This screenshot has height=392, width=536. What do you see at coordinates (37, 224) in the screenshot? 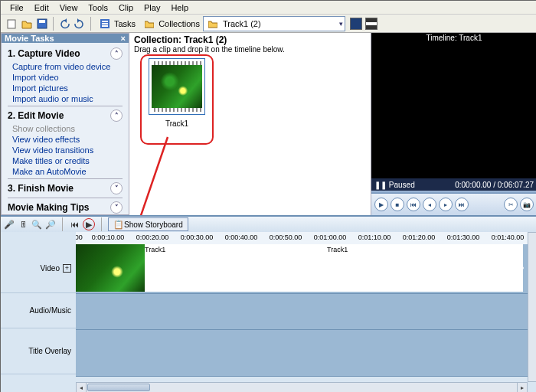
I see `zoom-in-icon: 🔍` at bounding box center [37, 224].